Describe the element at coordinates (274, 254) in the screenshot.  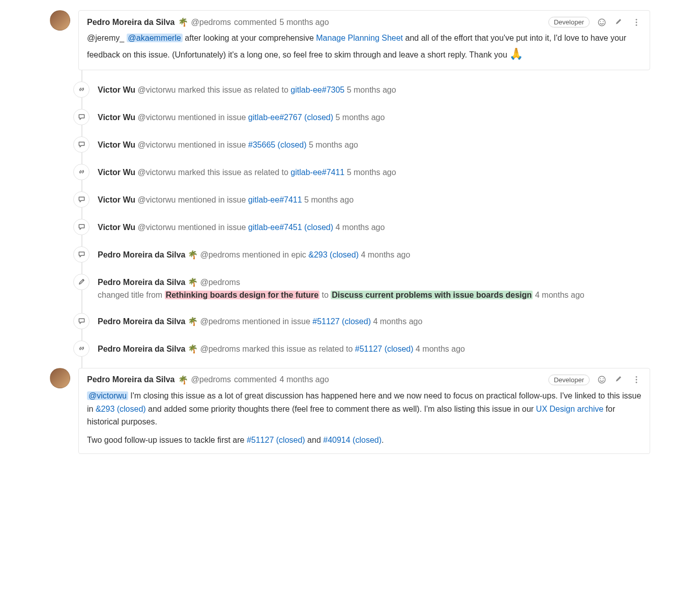
I see `note-action: mentioned in epic` at that location.